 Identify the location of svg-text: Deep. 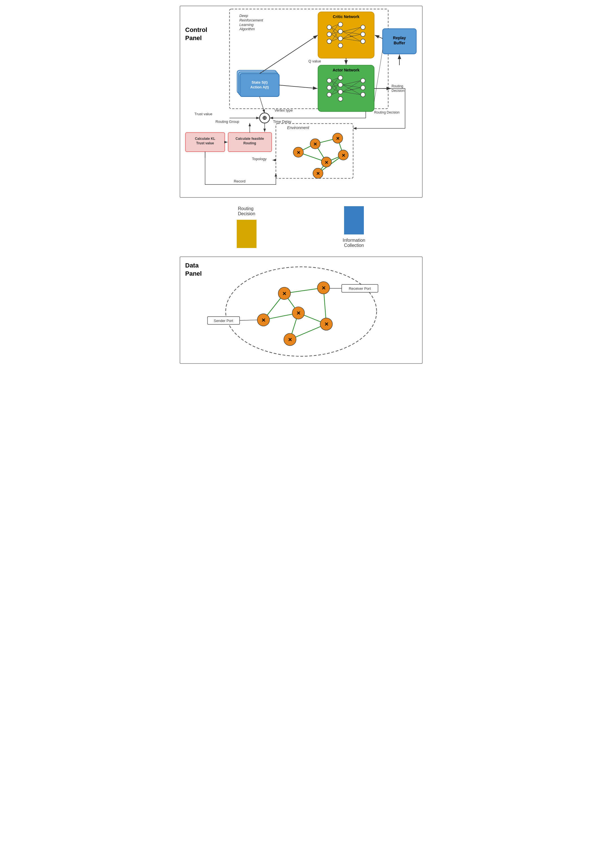
(244, 16).